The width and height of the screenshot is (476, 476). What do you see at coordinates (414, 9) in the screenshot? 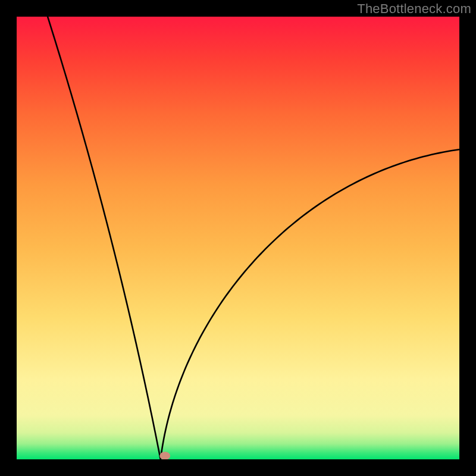
I see `watermark-text: TheBottleneck.com` at bounding box center [414, 9].